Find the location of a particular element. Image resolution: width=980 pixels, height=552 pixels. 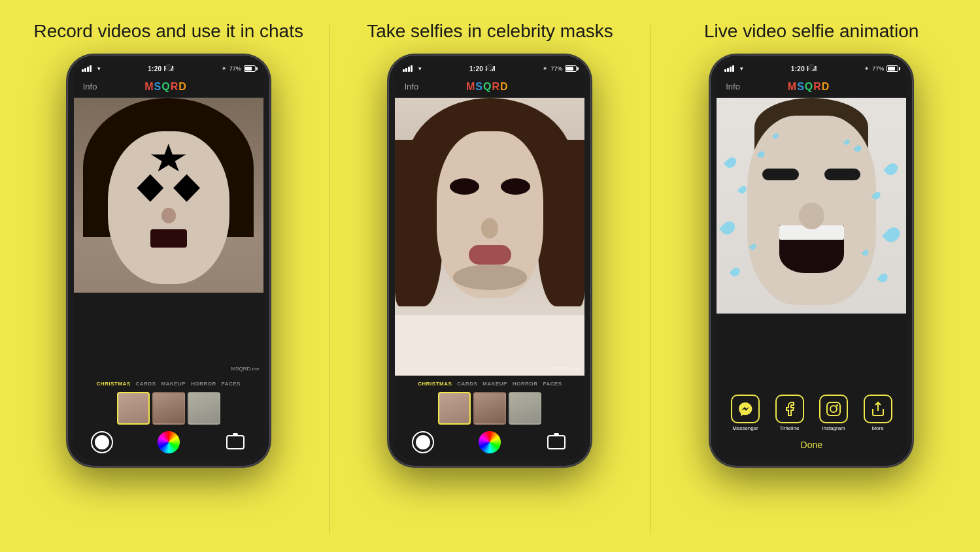

bluetooth-icon-3: ✴ is located at coordinates (867, 69).